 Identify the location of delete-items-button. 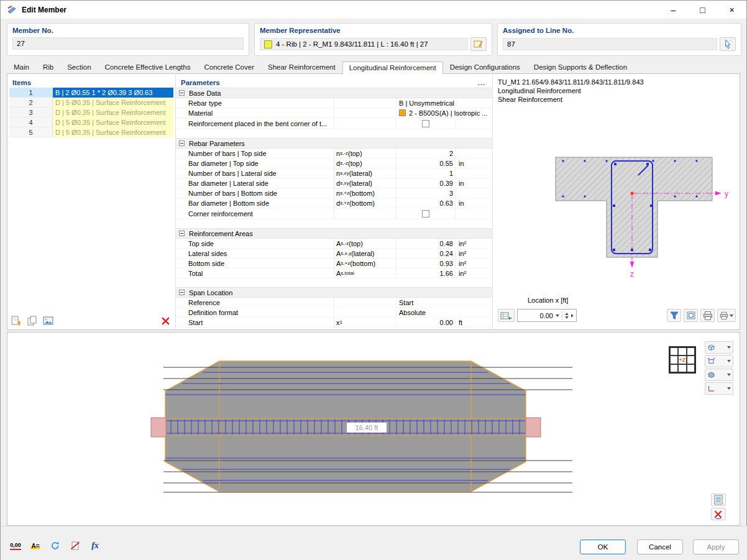
(165, 321).